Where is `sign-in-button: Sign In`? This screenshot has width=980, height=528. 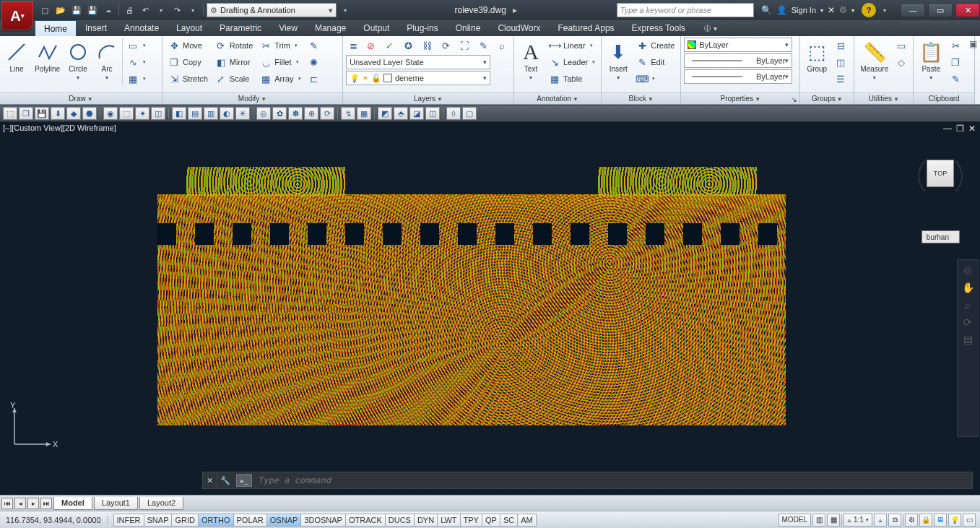
sign-in-button: Sign In is located at coordinates (804, 10).